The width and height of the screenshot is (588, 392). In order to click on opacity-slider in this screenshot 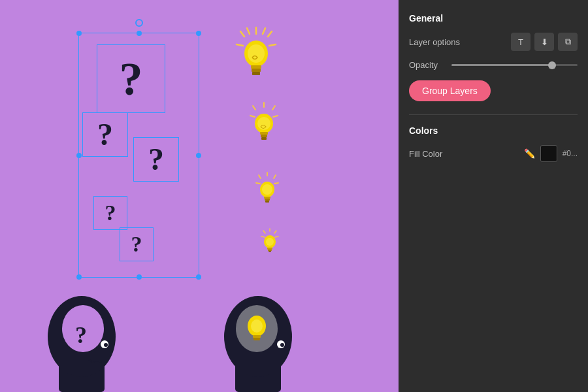, I will do `click(515, 65)`.